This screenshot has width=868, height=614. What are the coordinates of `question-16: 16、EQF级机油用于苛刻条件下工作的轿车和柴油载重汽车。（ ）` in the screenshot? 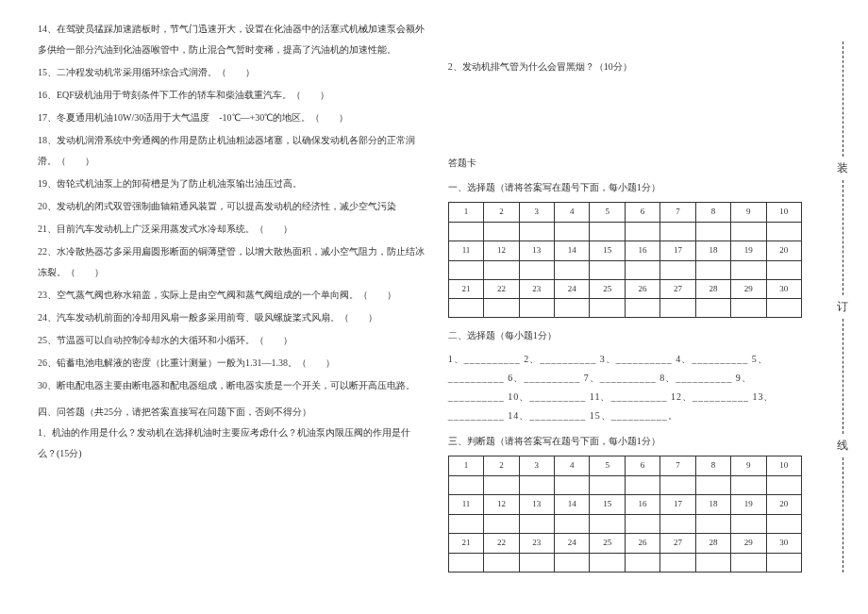 It's located at (234, 95).